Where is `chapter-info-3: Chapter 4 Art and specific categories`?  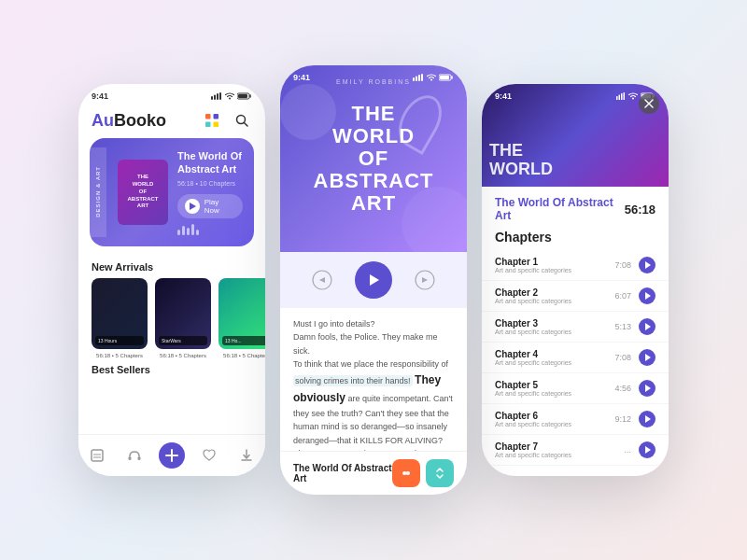
chapter-info-3: Chapter 4 Art and specific categories is located at coordinates (555, 357).